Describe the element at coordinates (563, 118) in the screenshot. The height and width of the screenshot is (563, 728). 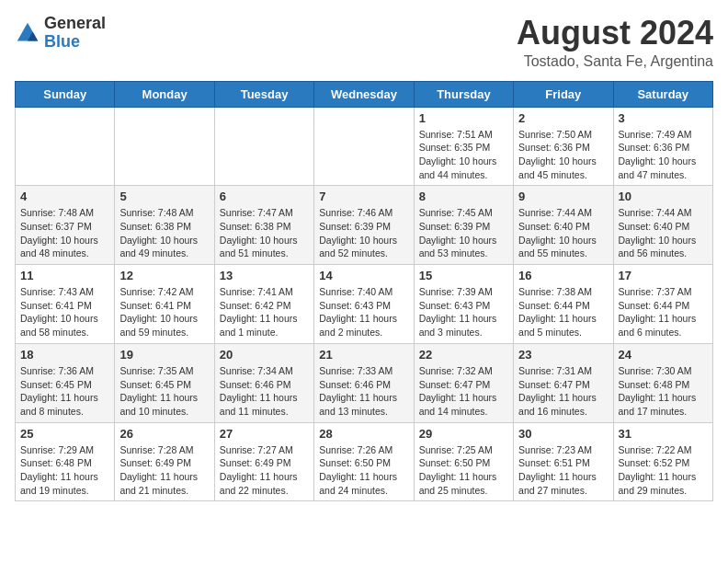
I see `date-number: 2` at that location.